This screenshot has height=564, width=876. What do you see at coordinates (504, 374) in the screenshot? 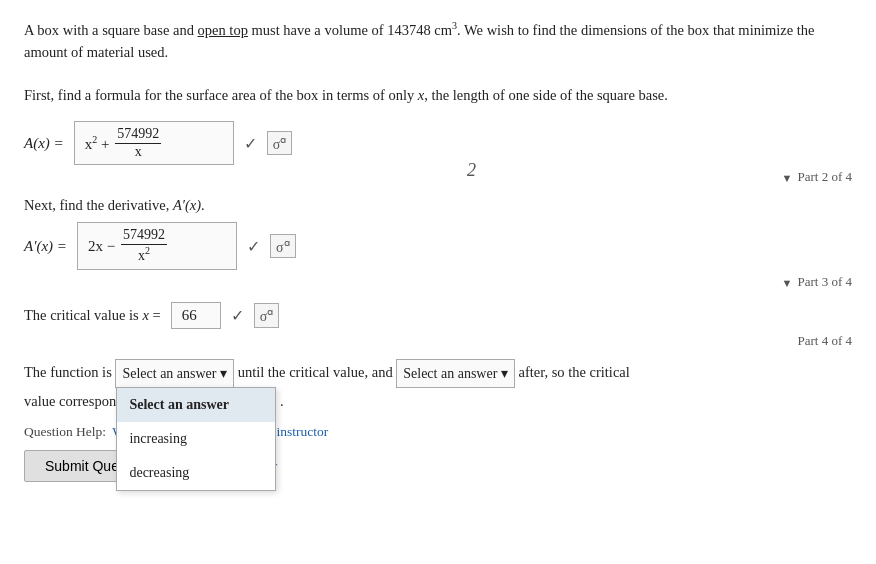
I see `dropdown2-arrow: ▾` at bounding box center [504, 374].